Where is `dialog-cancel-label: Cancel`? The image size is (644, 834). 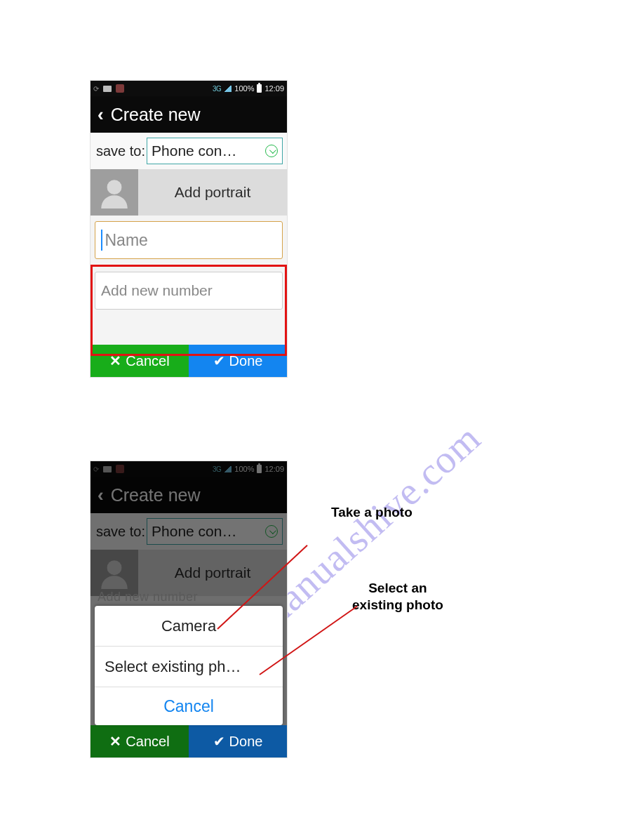 dialog-cancel-label: Cancel is located at coordinates (189, 706).